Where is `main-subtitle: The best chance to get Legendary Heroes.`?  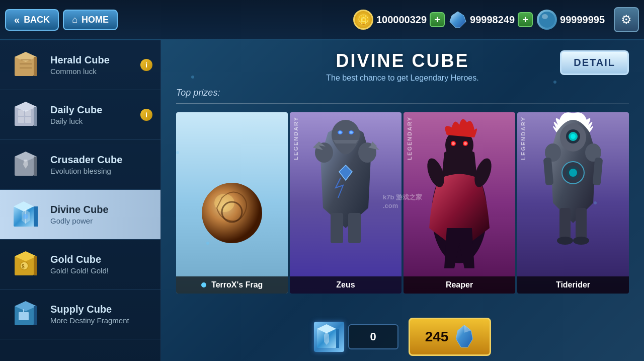 main-subtitle: The best chance to get Legendary Heroes. is located at coordinates (403, 78).